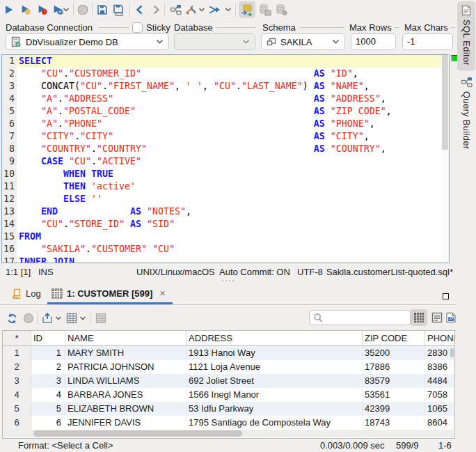  I want to click on grid-cell: 1913 Hanoi Way, so click(274, 353).